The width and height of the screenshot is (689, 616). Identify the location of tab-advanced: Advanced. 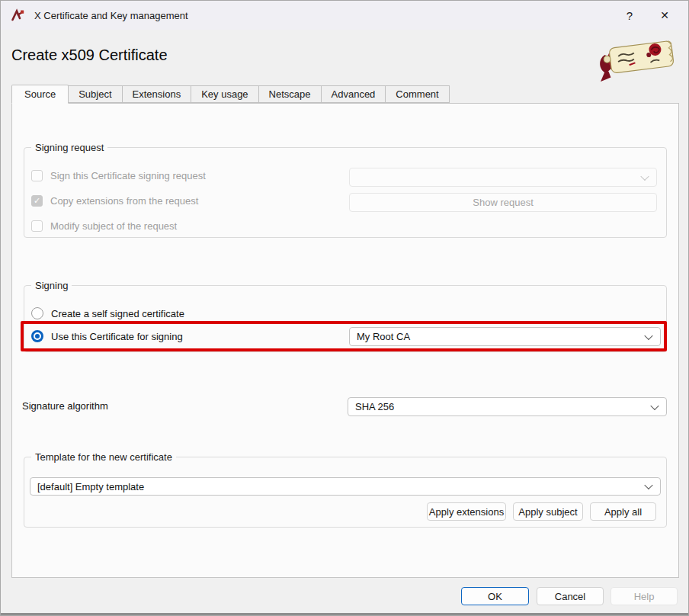
(354, 95).